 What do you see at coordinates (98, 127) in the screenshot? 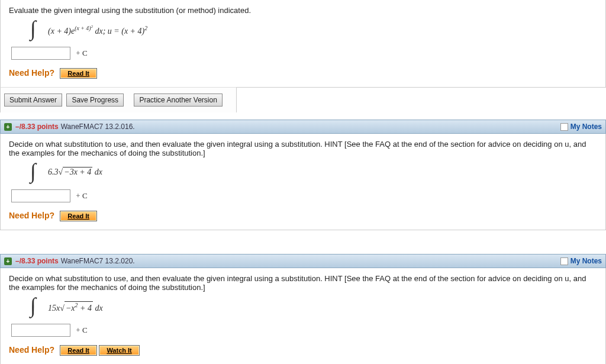
I see `reference-id: WaneFMAC7 13.2.016.` at bounding box center [98, 127].